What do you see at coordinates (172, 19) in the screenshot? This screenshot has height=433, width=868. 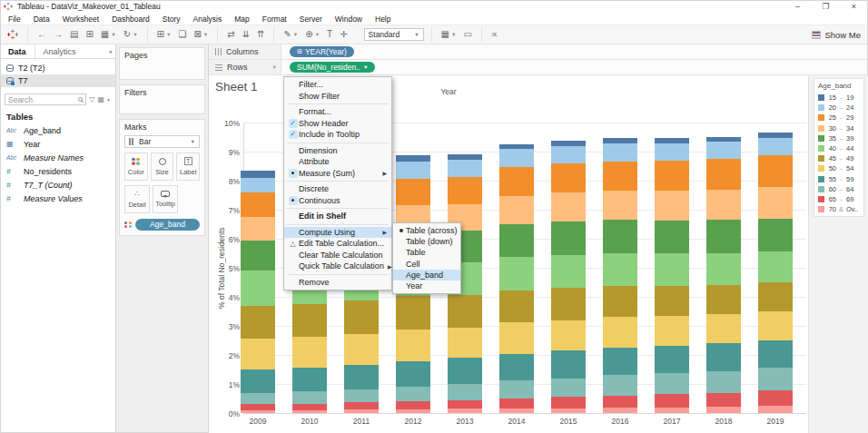 I see `menubar-item-story: Story` at bounding box center [172, 19].